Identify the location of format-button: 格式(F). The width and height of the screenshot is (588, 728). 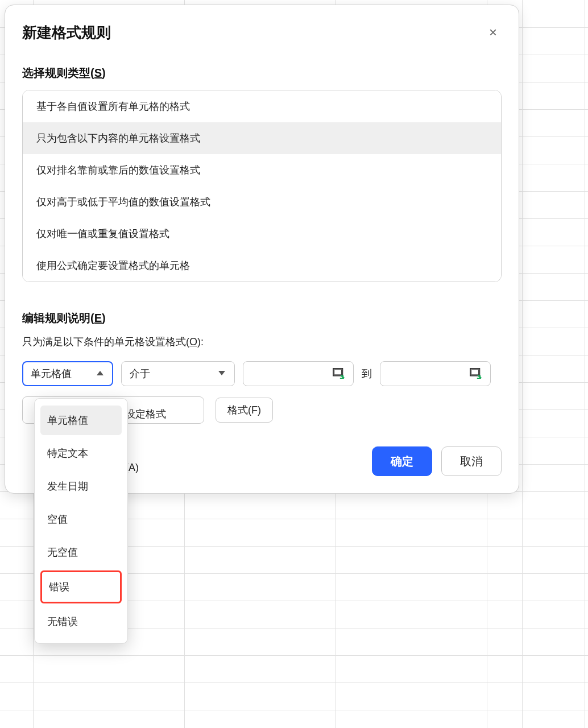
(245, 410).